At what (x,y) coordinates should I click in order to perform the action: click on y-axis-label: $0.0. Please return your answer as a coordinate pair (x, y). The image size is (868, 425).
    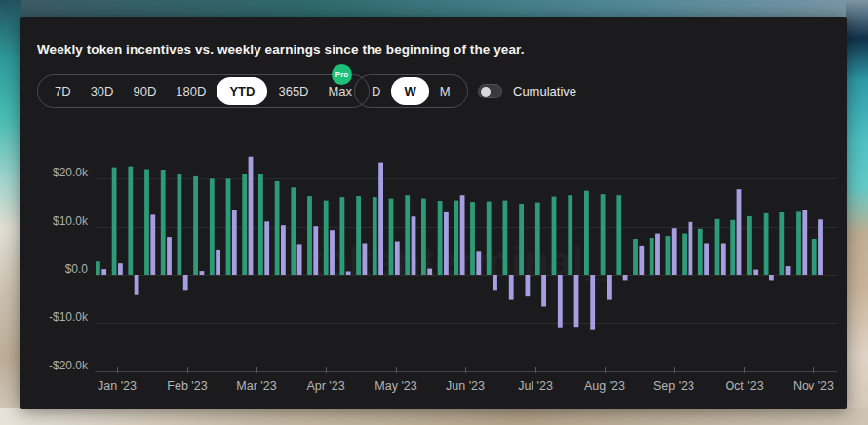
    Looking at the image, I should click on (77, 269).